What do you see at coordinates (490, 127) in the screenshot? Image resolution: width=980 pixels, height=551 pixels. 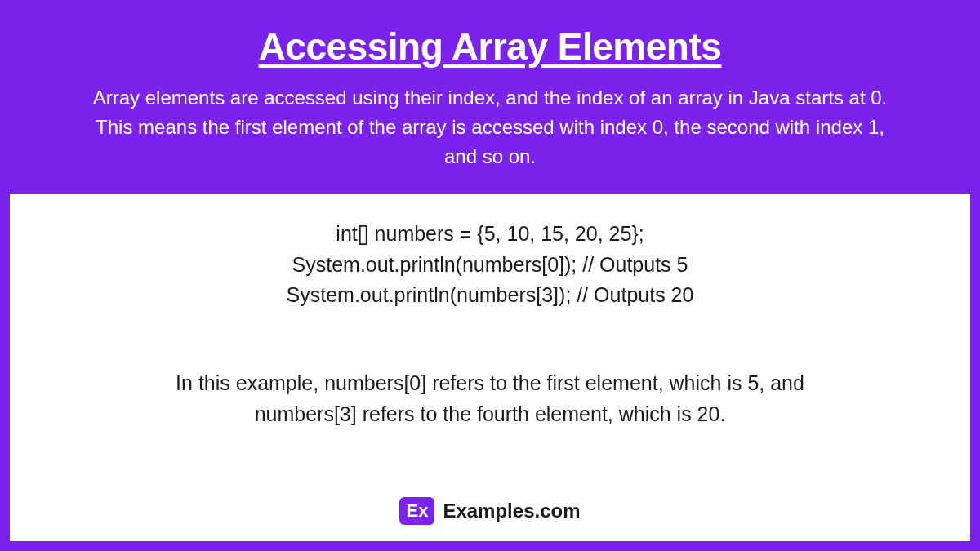 I see `header-description: Array elements are accessed using their …` at bounding box center [490, 127].